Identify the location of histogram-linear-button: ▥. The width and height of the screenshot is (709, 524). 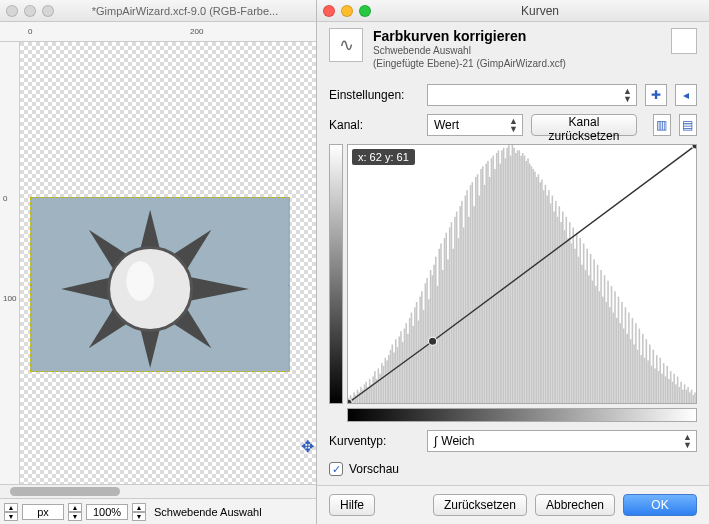
(662, 125).